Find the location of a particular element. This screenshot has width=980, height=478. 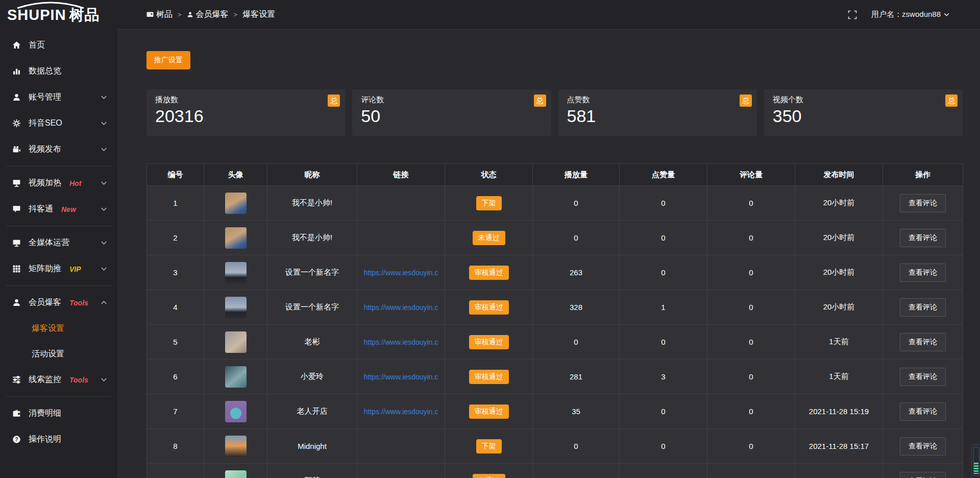

monitor-icon is located at coordinates (16, 243).